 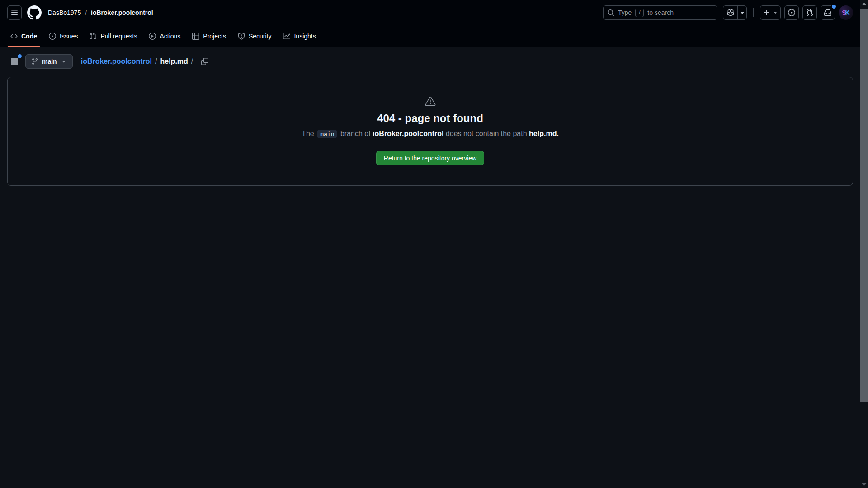 What do you see at coordinates (864, 206) in the screenshot?
I see `scrollbar-thumb` at bounding box center [864, 206].